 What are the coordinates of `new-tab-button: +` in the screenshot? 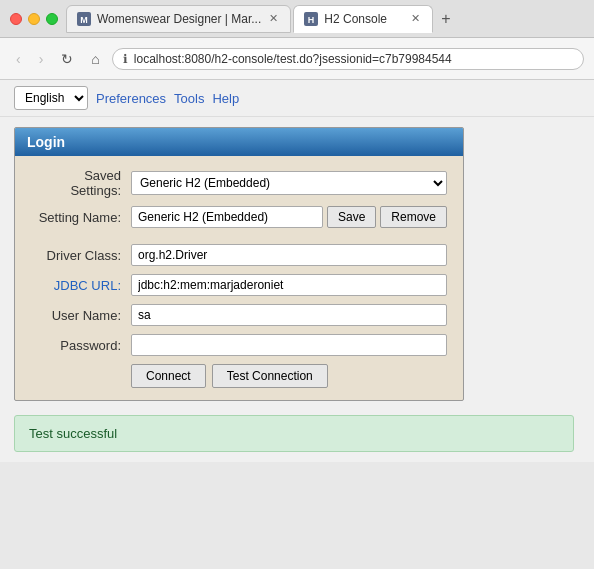 It's located at (446, 19).